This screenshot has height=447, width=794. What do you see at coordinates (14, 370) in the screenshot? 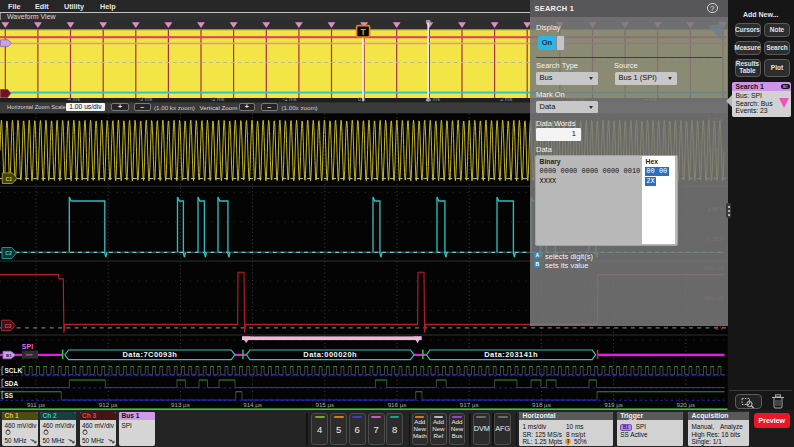
I see `svg-text: SCLK` at bounding box center [14, 370].